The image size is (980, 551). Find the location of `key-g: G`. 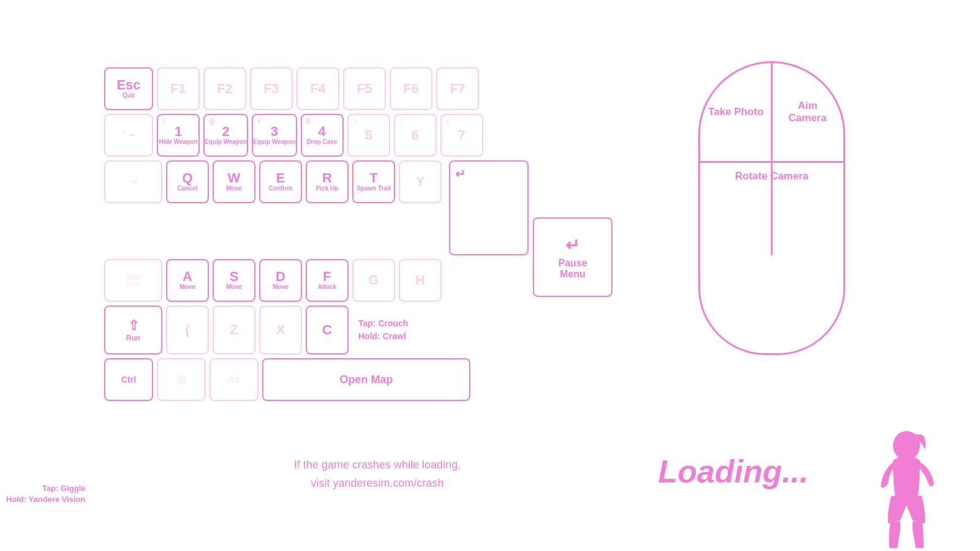

key-g: G is located at coordinates (374, 280).